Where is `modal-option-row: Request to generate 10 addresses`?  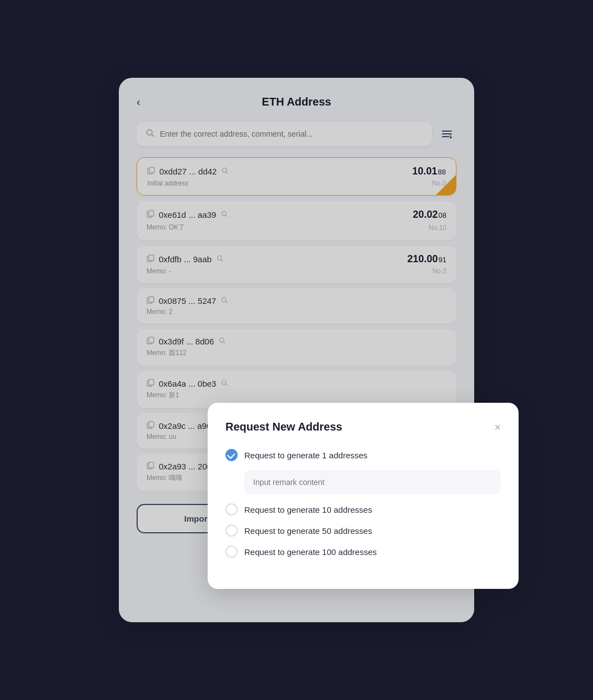
modal-option-row: Request to generate 10 addresses is located at coordinates (363, 509).